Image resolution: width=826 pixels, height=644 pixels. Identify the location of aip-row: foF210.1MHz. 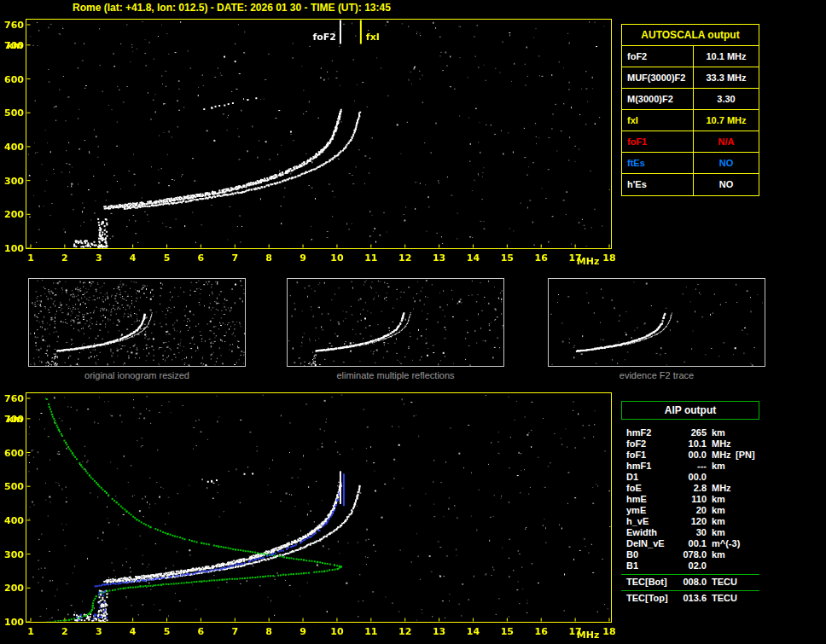
(690, 444).